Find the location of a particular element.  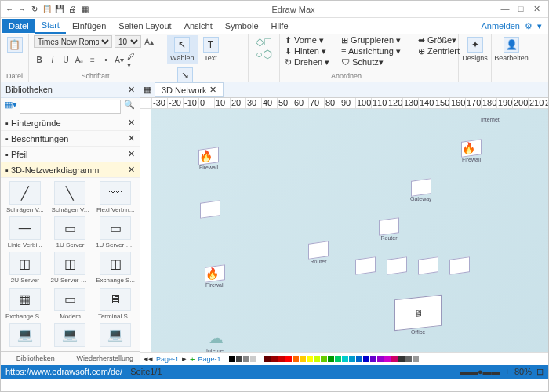

rotate-menu: ↻ Drehen ▾ is located at coordinates (311, 63).